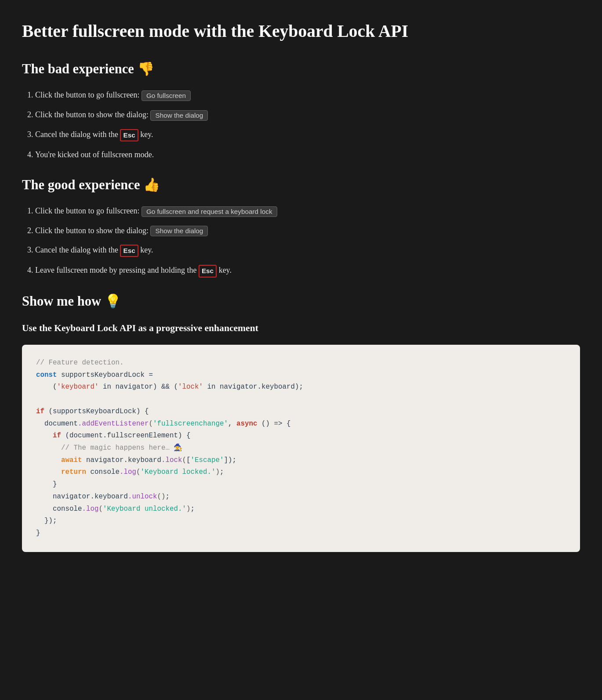  What do you see at coordinates (301, 436) in the screenshot?
I see `code-line-6: if (document.fullscreenElement) {` at bounding box center [301, 436].